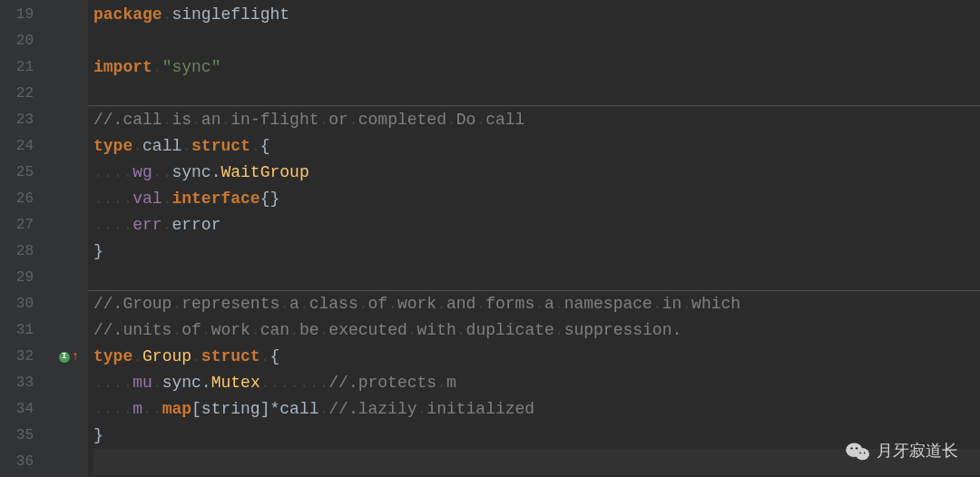 This screenshot has height=477, width=980. Describe the element at coordinates (537, 67) in the screenshot. I see `code-line: import."sync"` at that location.